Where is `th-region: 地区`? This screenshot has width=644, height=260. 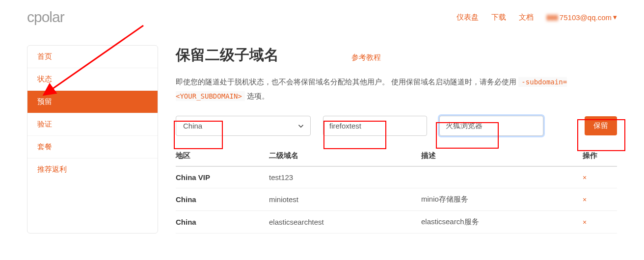 th-region: 地区 is located at coordinates (222, 156).